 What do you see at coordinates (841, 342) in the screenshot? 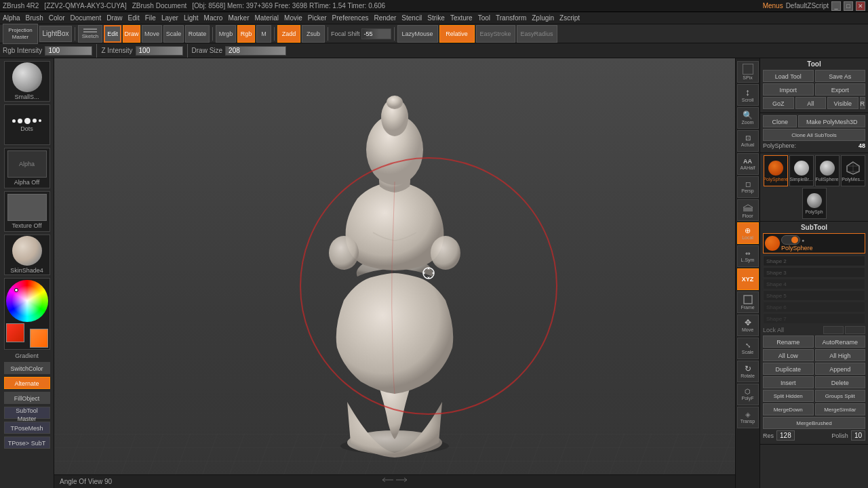
I see `auto-rename-button: AutoRename` at bounding box center [841, 342].